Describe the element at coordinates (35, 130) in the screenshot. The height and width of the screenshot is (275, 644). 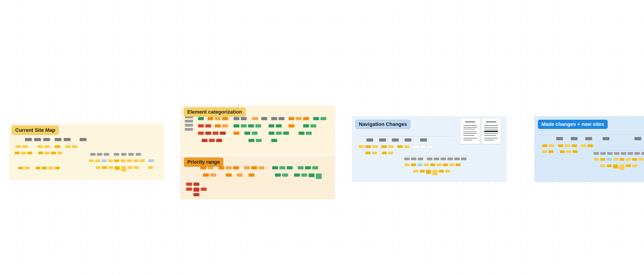
I see `label-current-site-map: Current Site Map` at that location.